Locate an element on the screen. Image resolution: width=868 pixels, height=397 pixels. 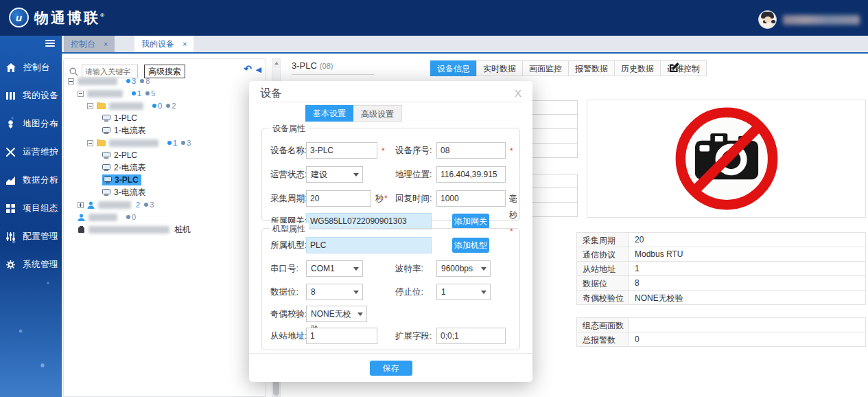
tab-device-info: 设备信息 is located at coordinates (454, 69).